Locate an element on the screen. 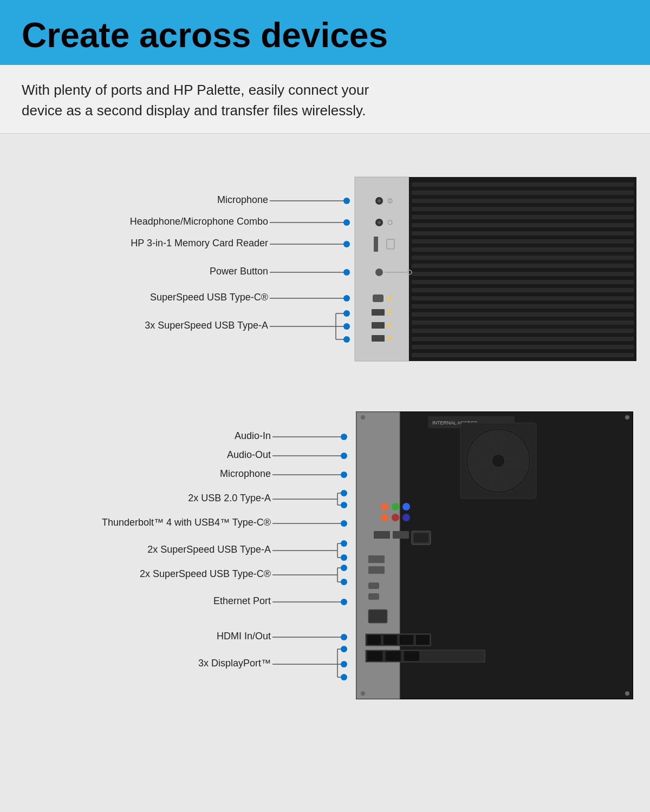  dot-ss-usb-a1 is located at coordinates (344, 543).